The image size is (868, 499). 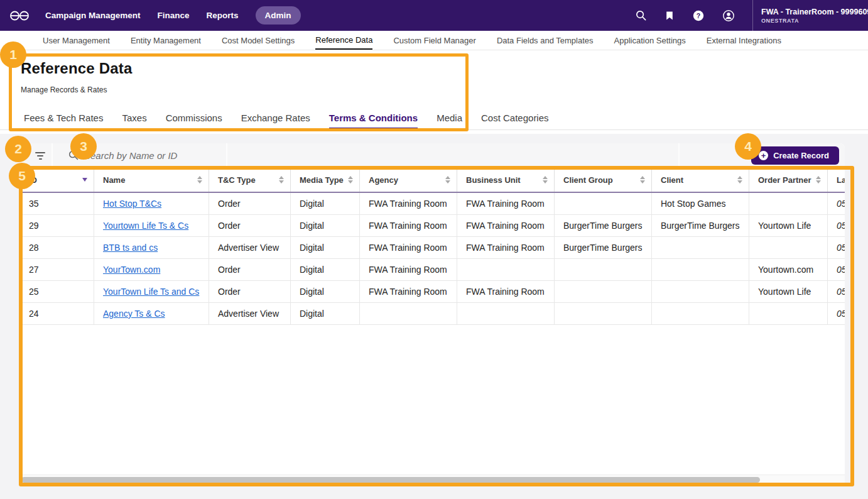 What do you see at coordinates (801, 156) in the screenshot?
I see `create-record-label: Create Record` at bounding box center [801, 156].